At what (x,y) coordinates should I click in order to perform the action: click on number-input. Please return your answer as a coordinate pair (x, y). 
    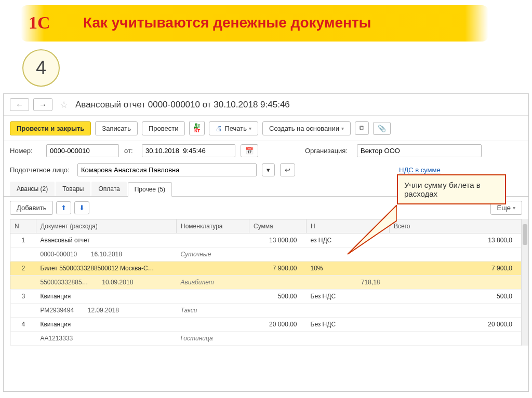
    Looking at the image, I should click on (83, 150).